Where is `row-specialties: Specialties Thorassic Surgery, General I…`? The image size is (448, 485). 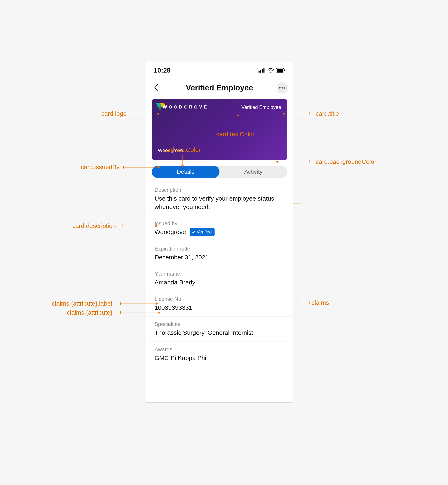 row-specialties: Specialties Thorassic Surgery, General I… is located at coordinates (220, 329).